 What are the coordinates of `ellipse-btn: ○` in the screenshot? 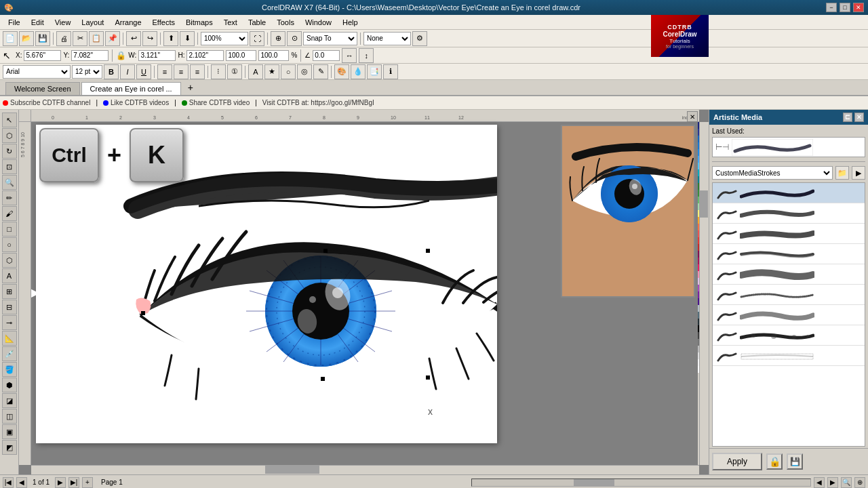 It's located at (288, 72).